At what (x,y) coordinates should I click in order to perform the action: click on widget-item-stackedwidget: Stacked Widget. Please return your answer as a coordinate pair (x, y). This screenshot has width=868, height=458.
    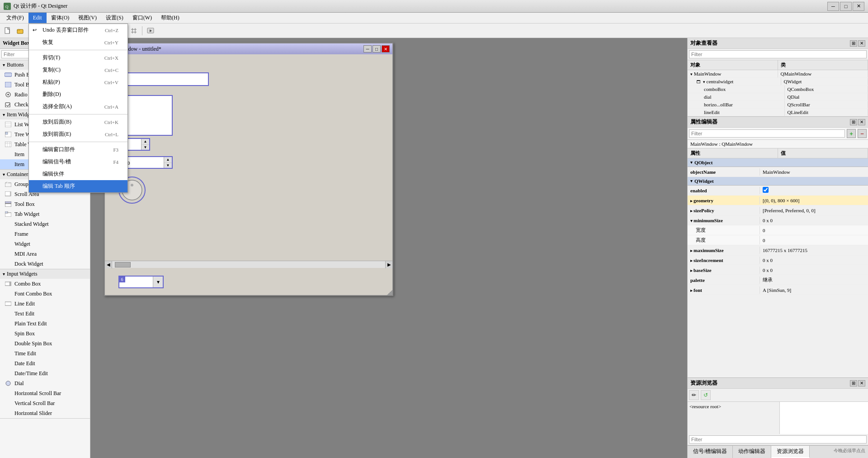
    Looking at the image, I should click on (45, 224).